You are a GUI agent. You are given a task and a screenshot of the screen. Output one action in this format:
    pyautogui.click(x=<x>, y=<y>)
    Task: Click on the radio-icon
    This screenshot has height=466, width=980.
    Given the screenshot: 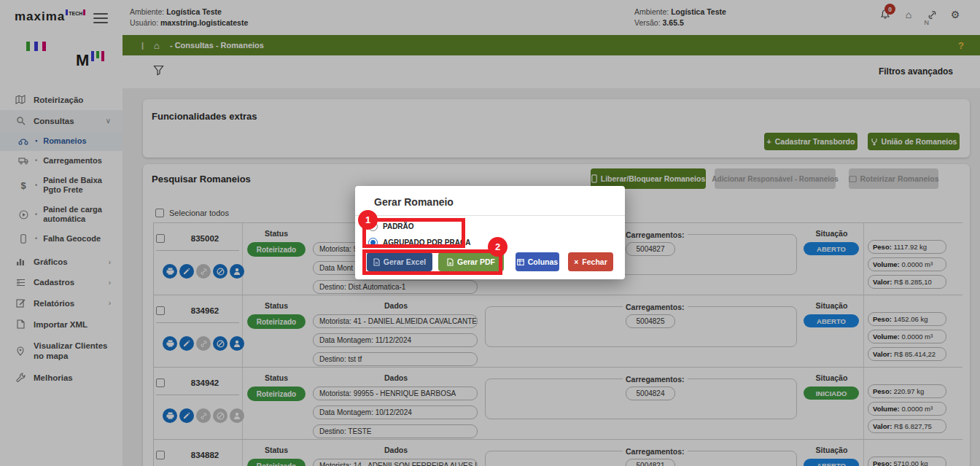 What is the action you would take?
    pyautogui.click(x=373, y=242)
    